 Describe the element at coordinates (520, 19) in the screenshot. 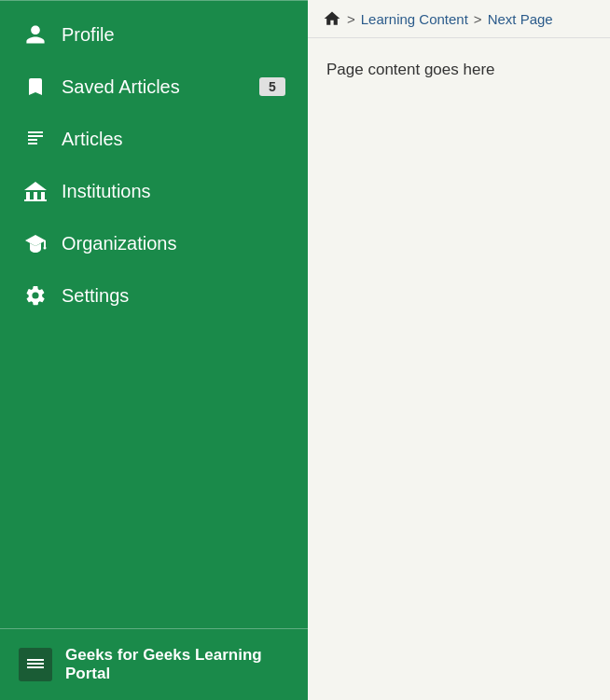

I see `breadcrumb-next-page: Next Page` at that location.